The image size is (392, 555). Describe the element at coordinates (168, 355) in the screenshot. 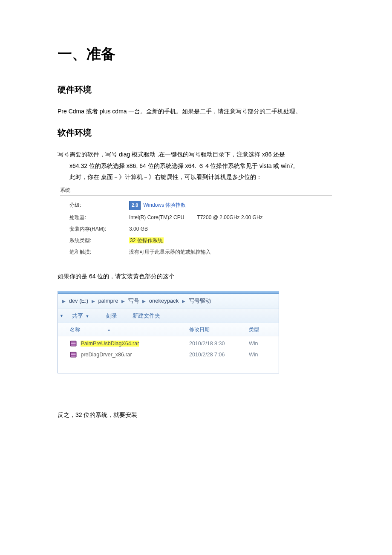

I see `explorer-body: PalmPreUsbDiagX64.rar 2010/2/18 8:30 Win…` at that location.